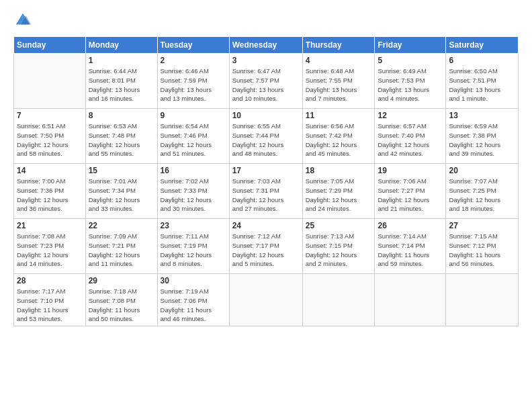  I want to click on day-number: 26, so click(410, 226).